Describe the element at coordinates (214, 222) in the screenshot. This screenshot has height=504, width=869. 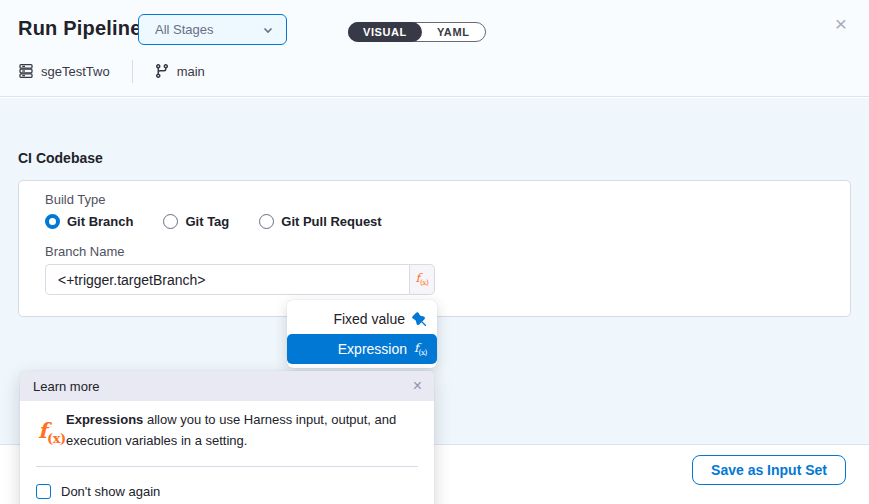
I see `build-type-radio-group: Git Branch Git Tag Git Pull Request` at that location.